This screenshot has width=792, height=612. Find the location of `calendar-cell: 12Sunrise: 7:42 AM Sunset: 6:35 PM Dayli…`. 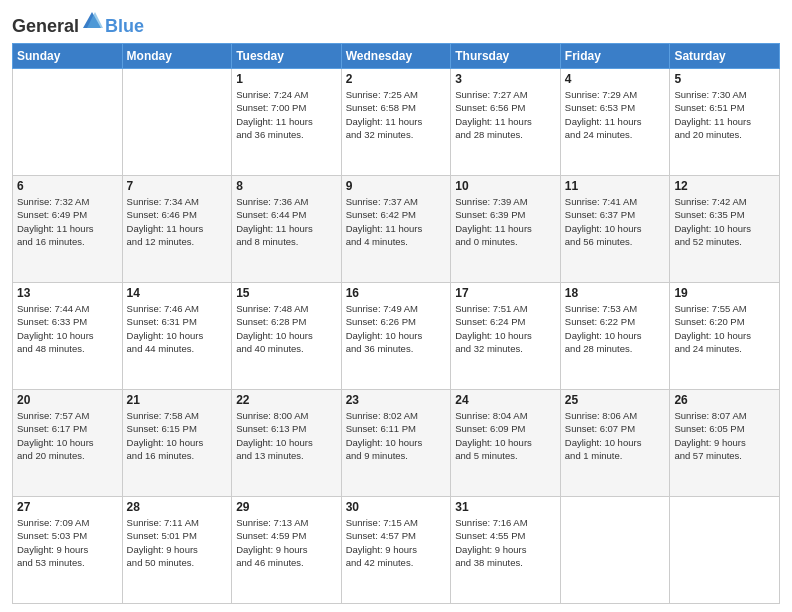

calendar-cell: 12Sunrise: 7:42 AM Sunset: 6:35 PM Dayli… is located at coordinates (725, 230).